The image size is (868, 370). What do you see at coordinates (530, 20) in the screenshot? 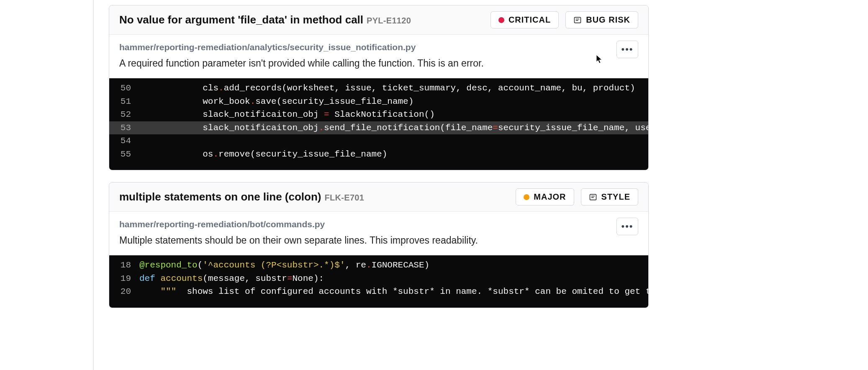
I see `severity-label: CRITICAL` at bounding box center [530, 20].